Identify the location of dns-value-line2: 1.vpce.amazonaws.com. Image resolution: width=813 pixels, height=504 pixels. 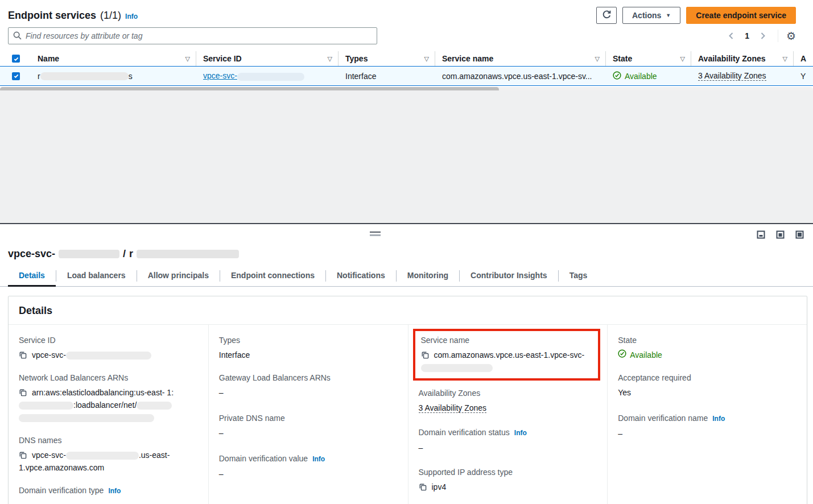
(61, 468).